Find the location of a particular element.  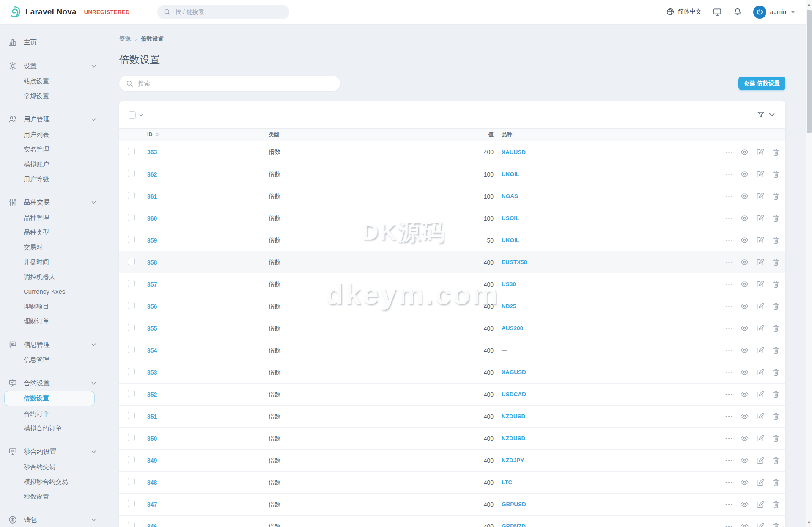

row-id-link: 359 is located at coordinates (208, 240).